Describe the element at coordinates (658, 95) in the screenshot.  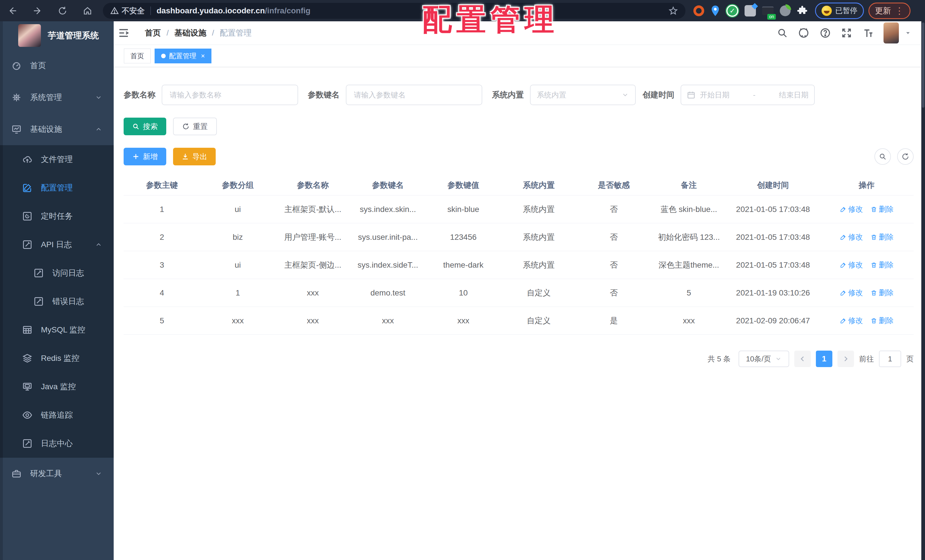
I see `create-time-label: 创建时间` at that location.